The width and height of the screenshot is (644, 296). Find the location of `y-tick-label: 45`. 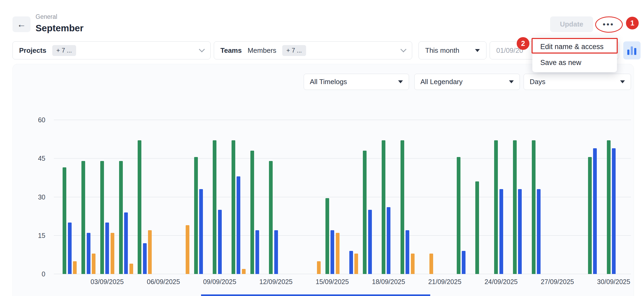

y-tick-label: 45 is located at coordinates (30, 159).